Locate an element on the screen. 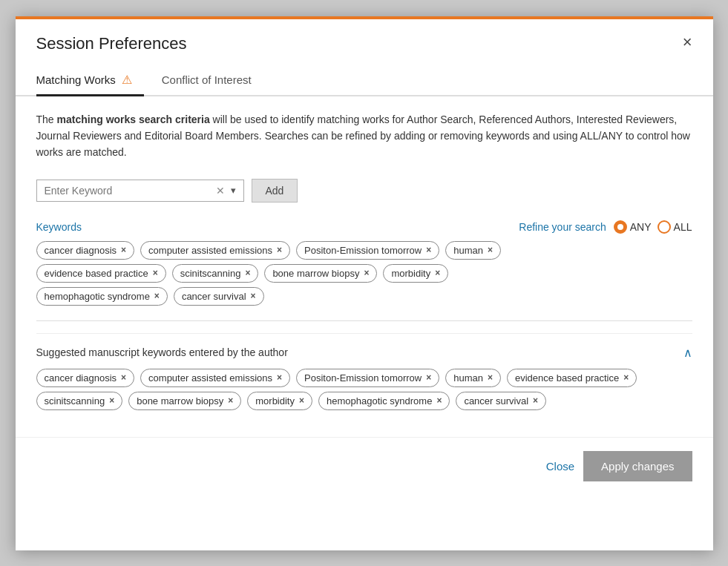 The width and height of the screenshot is (728, 566). tag-label: human is located at coordinates (468, 378).